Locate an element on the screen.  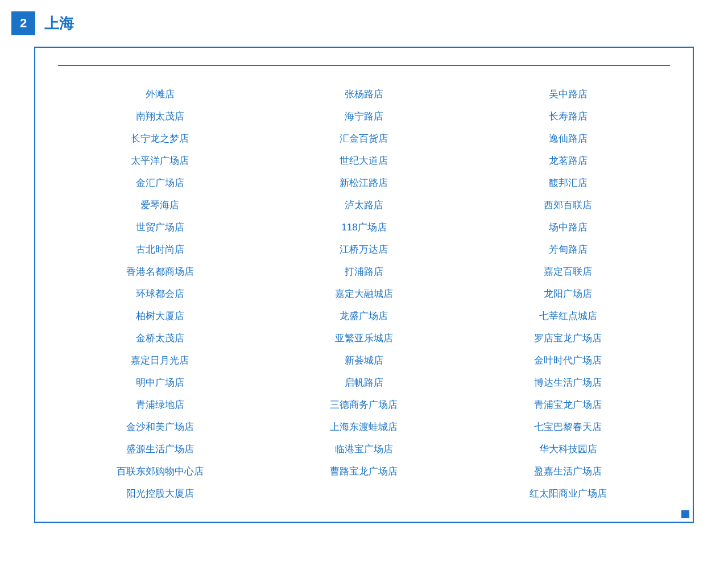
list-item: 龙阳广场店 is located at coordinates (568, 294).